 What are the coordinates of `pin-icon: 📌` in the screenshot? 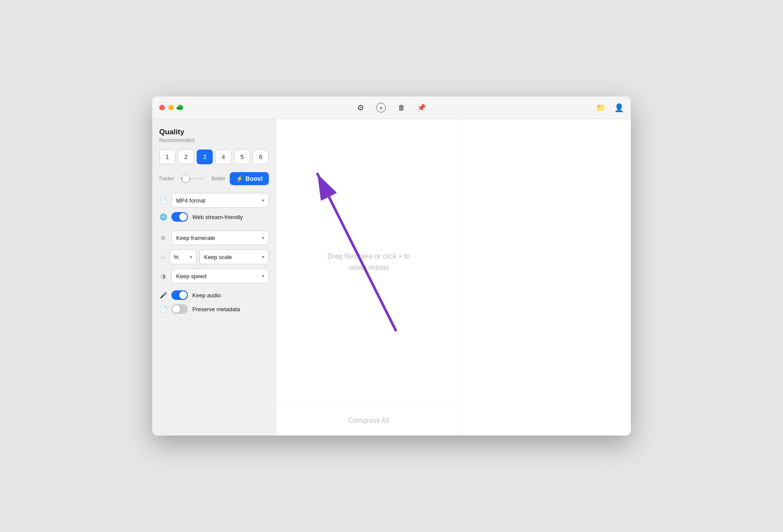 It's located at (422, 108).